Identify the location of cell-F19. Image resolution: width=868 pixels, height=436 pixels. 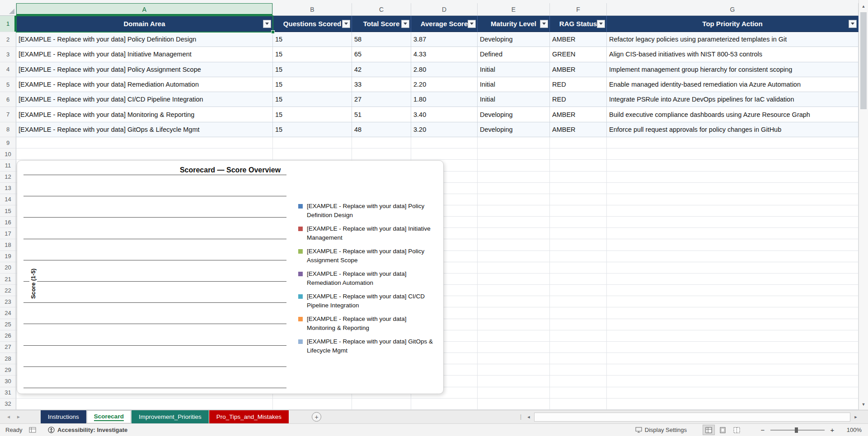
(578, 256).